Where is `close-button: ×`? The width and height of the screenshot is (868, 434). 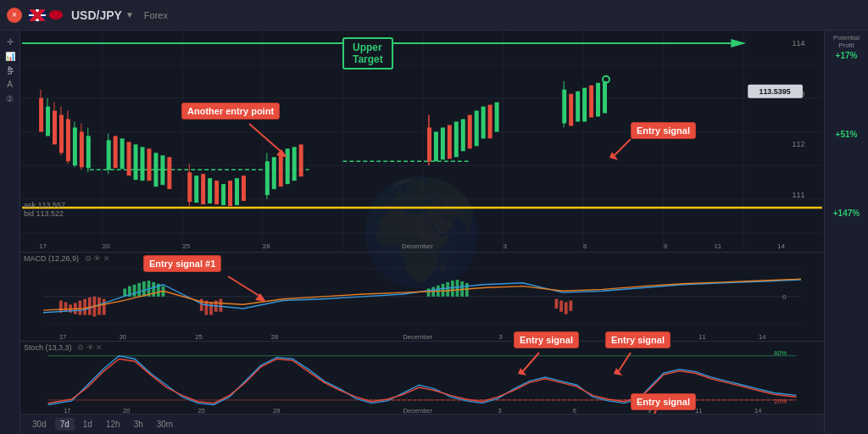
close-button: × is located at coordinates (14, 15).